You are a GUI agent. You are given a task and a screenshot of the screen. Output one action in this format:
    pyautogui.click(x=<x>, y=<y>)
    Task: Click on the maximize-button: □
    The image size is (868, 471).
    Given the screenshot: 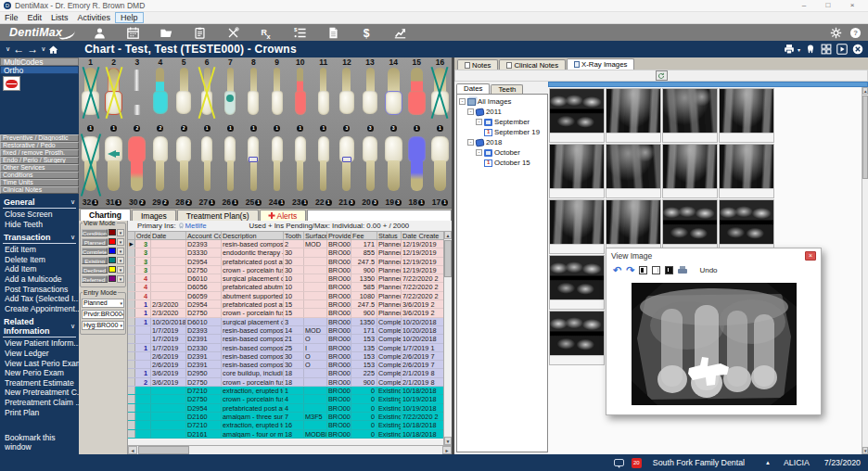 What is the action you would take?
    pyautogui.click(x=828, y=6)
    